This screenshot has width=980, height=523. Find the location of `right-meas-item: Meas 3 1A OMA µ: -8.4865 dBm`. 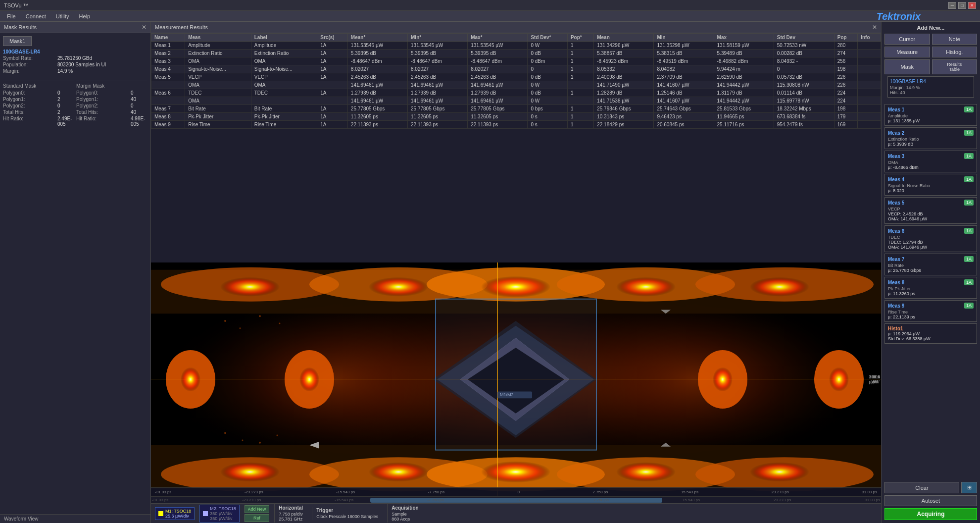

right-meas-item: Meas 3 1A OMA µ: -8.4865 dBm is located at coordinates (931, 161).